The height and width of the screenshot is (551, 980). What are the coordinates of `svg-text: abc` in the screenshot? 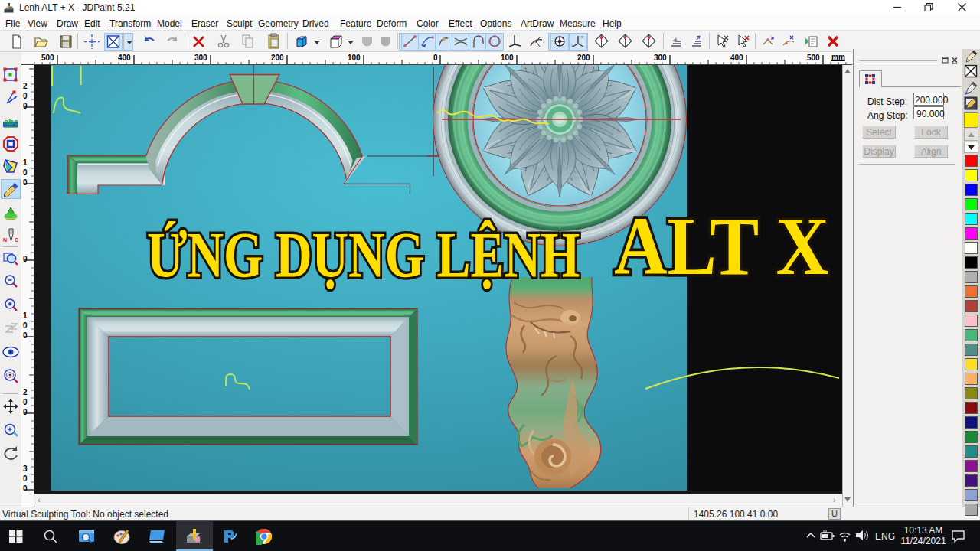 It's located at (11, 122).